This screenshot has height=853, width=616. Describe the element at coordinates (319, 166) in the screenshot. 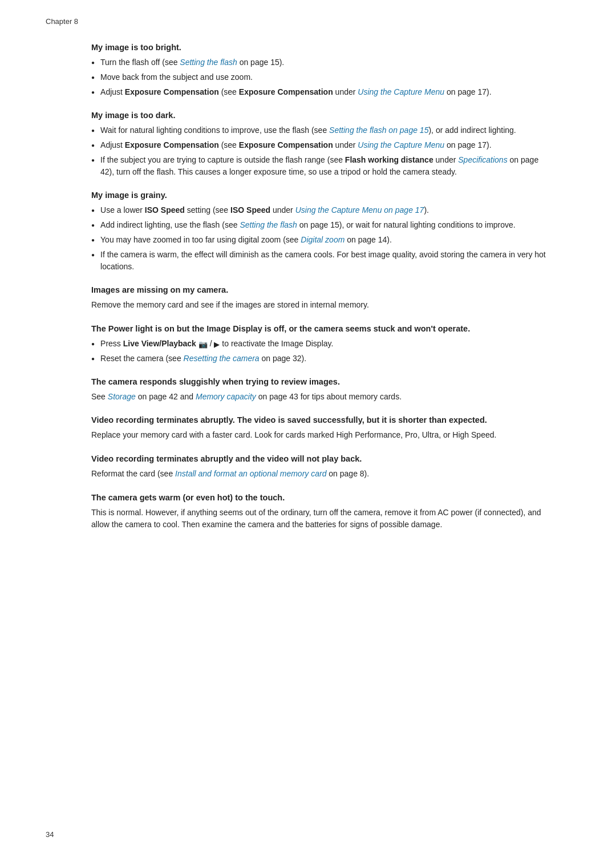

I see `list-item: If the subject you are trying to capture…` at that location.